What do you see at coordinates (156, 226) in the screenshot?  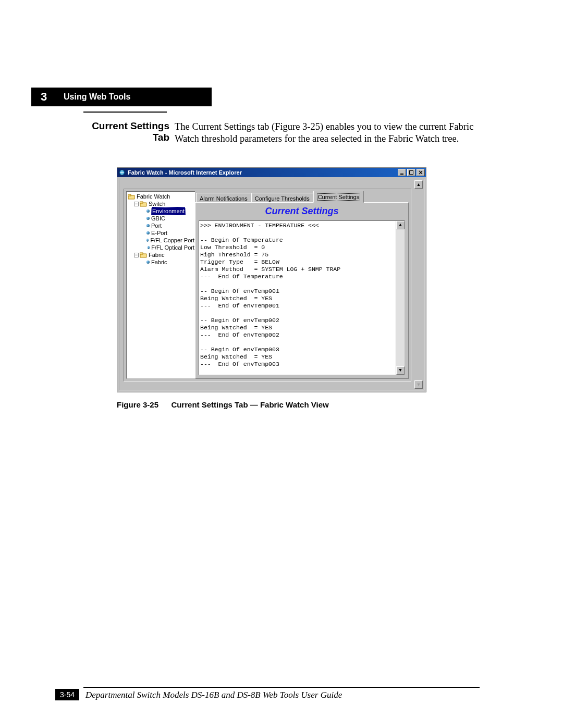 I see `tree-item-label: Port` at bounding box center [156, 226].